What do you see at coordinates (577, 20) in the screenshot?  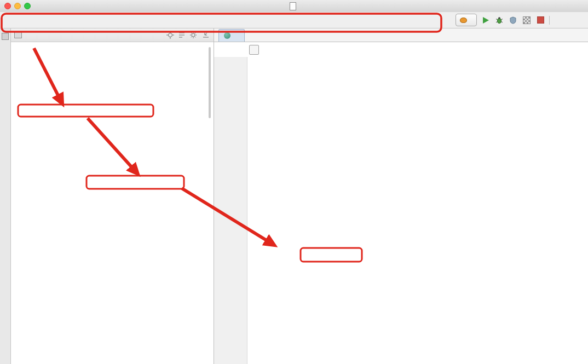 I see `vcs-commit-button` at bounding box center [577, 20].